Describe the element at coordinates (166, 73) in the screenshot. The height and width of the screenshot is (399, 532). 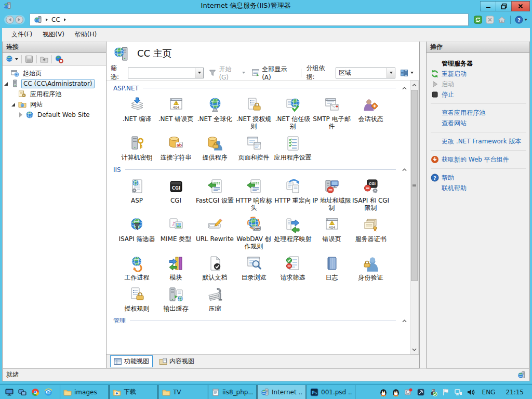
I see `filter-input` at that location.